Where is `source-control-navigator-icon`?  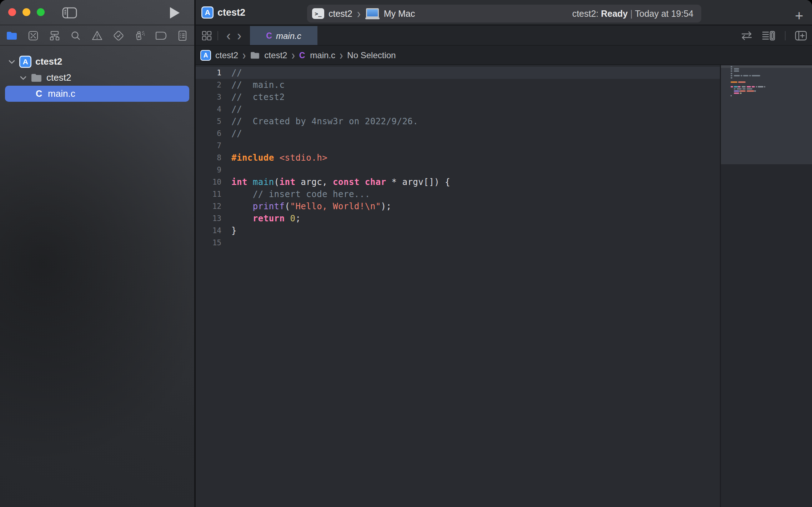
source-control-navigator-icon is located at coordinates (33, 36).